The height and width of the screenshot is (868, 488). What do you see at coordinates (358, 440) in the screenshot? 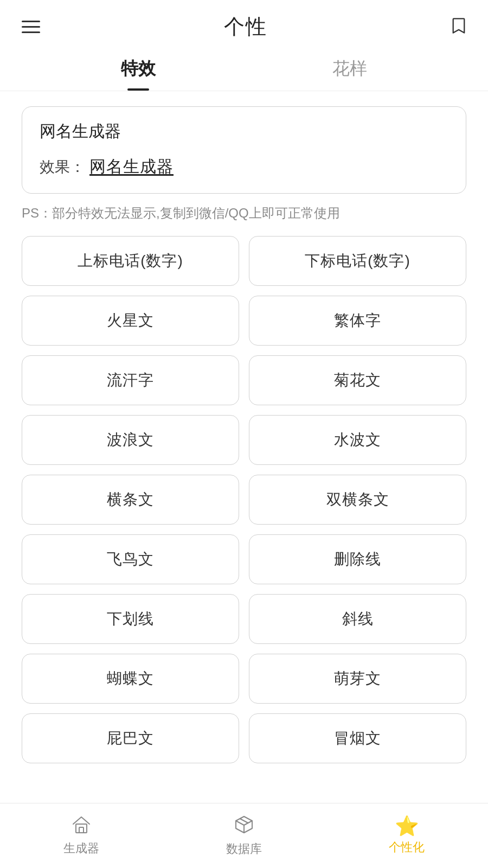
I see `effect-btn-7: 水波文` at bounding box center [358, 440].